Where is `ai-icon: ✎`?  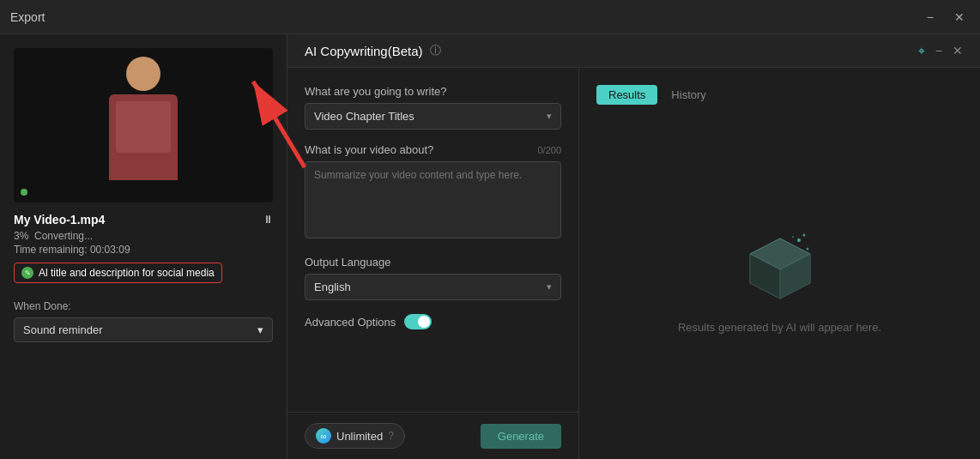 ai-icon: ✎ is located at coordinates (27, 273).